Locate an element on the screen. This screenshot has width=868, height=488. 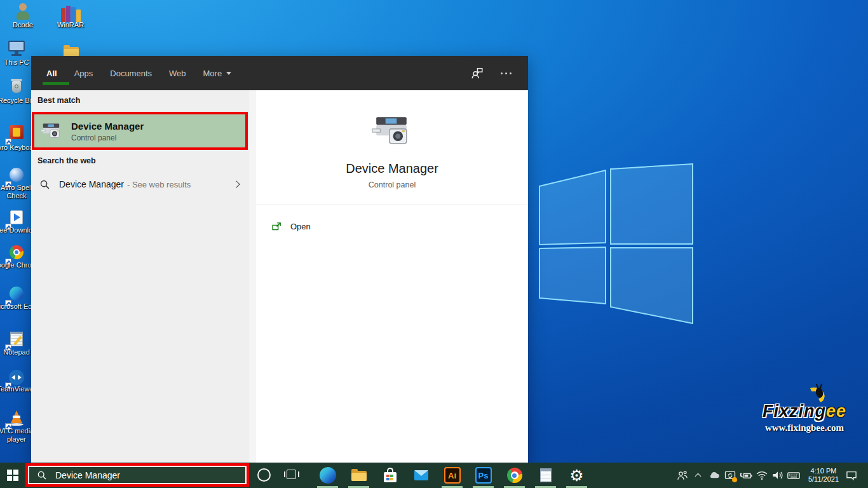
illustrator-icon: Ai is located at coordinates (452, 475).